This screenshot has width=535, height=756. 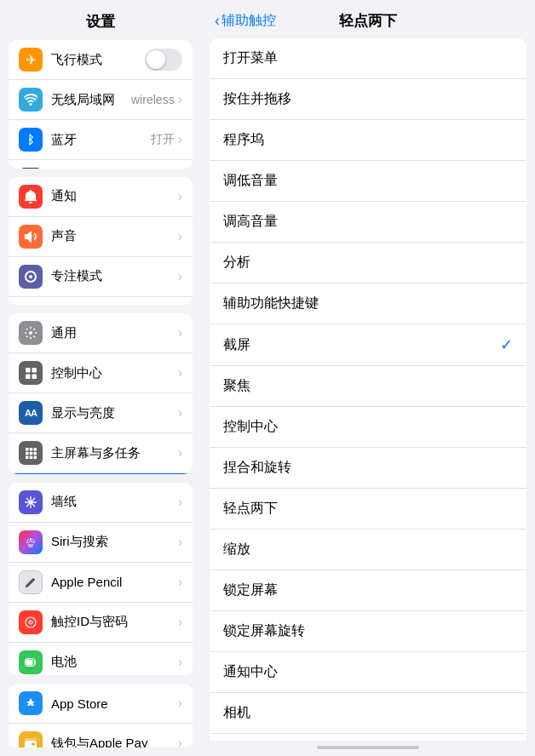 I want to click on list-item-control-center: 控制中心, so click(x=368, y=427).